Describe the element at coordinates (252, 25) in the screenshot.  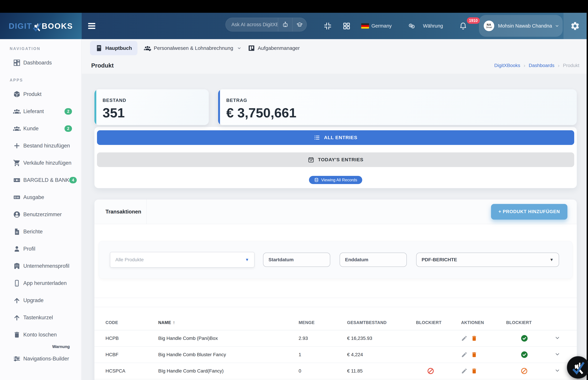
I see `search-input` at that location.